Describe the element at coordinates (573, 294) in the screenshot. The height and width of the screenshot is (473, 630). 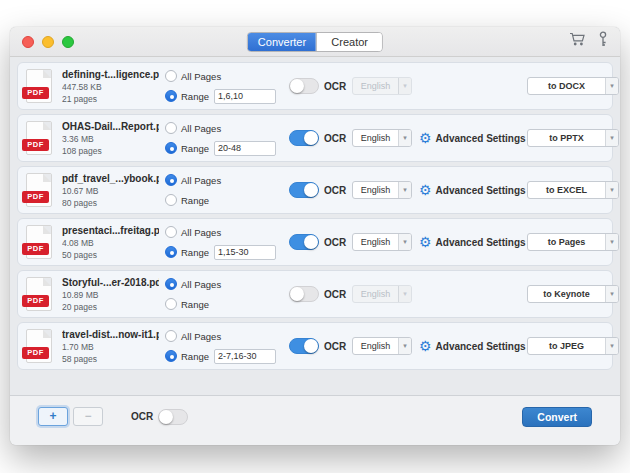
I see `format-dropdown: to Keynote ▾` at that location.